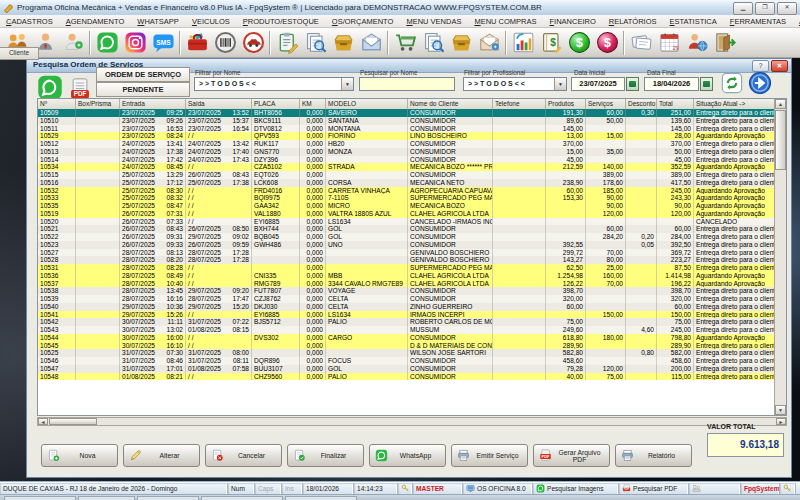 The height and width of the screenshot is (500, 800). Describe the element at coordinates (434, 22) in the screenshot. I see `menu-menu-vendas: MENU VENDAS` at that location.